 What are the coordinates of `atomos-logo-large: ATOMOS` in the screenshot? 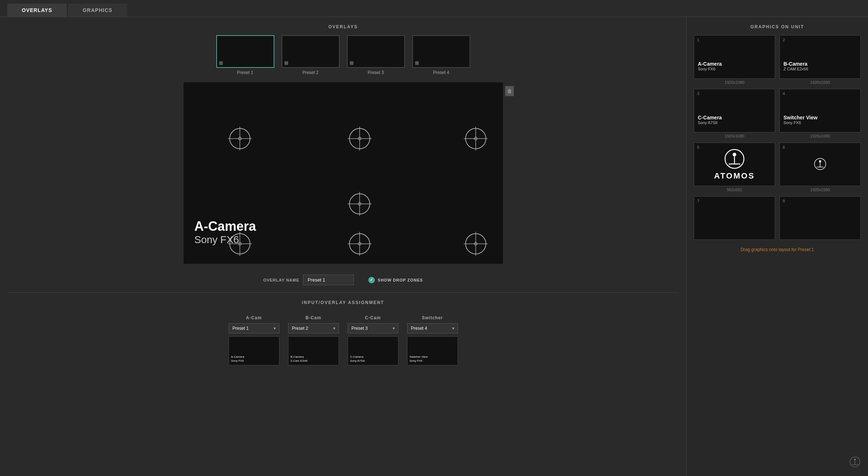 It's located at (734, 164).